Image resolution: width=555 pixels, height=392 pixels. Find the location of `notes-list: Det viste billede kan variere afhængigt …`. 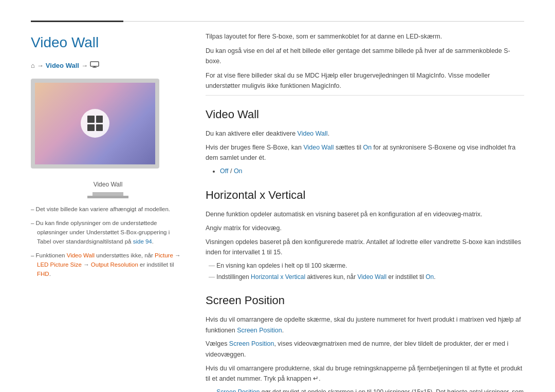

notes-list: Det viste billede kan variere afhængigt … is located at coordinates (108, 241).